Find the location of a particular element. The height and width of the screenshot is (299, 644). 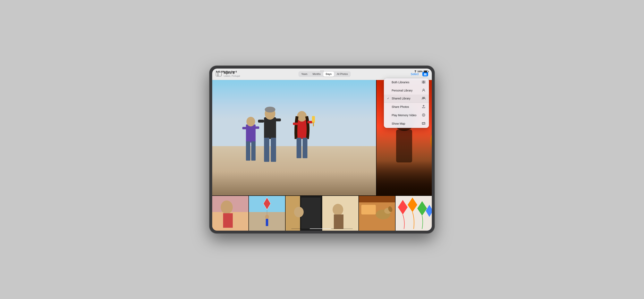

show-map-checkmark is located at coordinates (388, 124).